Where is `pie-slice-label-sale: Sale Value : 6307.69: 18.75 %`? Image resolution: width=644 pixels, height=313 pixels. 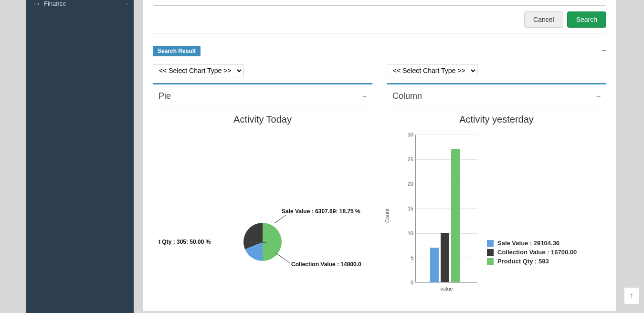 pie-slice-label-sale: Sale Value : 6307.69: 18.75 % is located at coordinates (321, 211).